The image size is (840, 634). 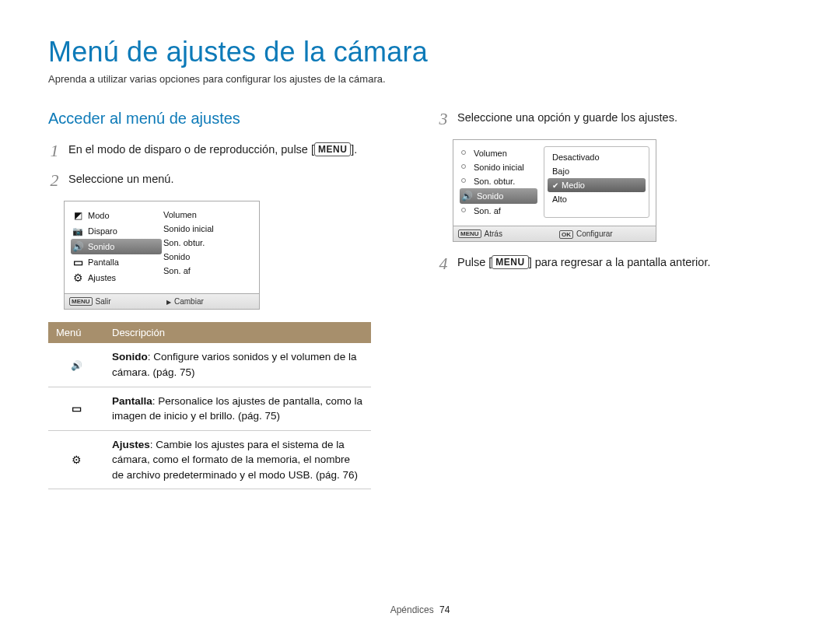 What do you see at coordinates (499, 153) in the screenshot?
I see `cam2-left-item: Volumen` at bounding box center [499, 153].